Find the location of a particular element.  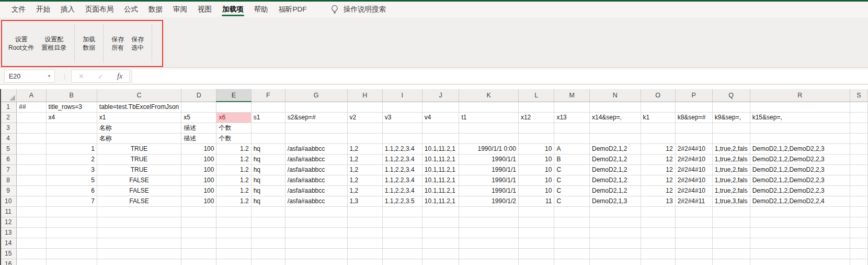

addin-button-g1-1: 设置Root文件 is located at coordinates (21, 43).